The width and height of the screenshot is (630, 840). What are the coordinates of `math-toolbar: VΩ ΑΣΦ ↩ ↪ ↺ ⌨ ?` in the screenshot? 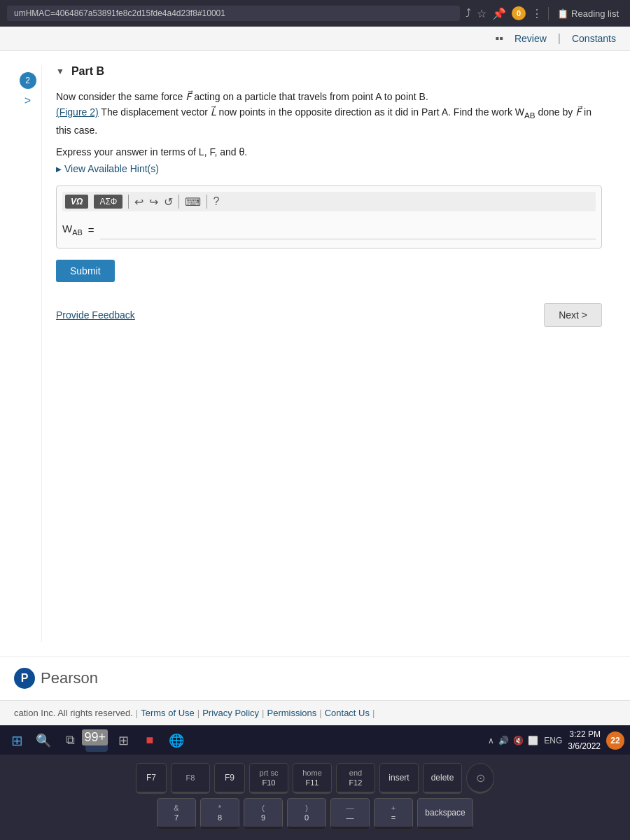 It's located at (329, 202).